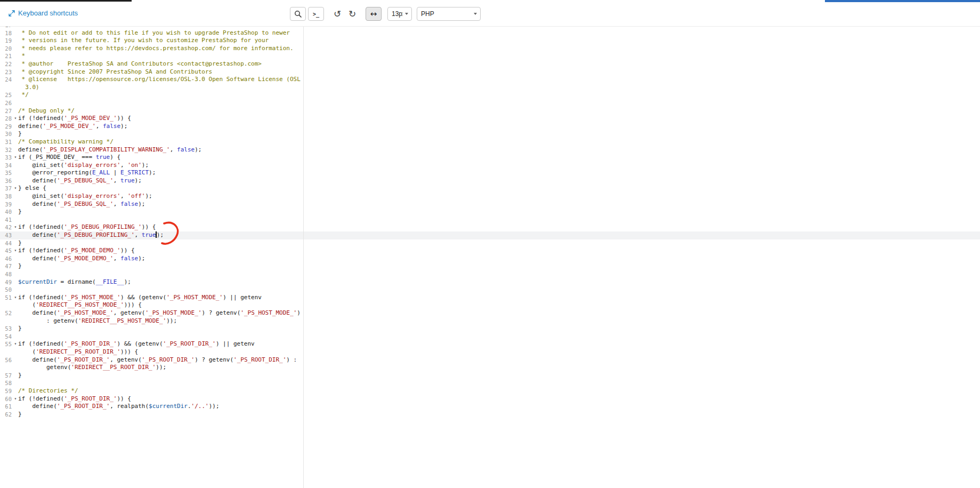 The image size is (980, 488). What do you see at coordinates (490, 399) in the screenshot?
I see `code-row: 60▾if (!defined('_PS_ROOT_DIR_')) {` at bounding box center [490, 399].